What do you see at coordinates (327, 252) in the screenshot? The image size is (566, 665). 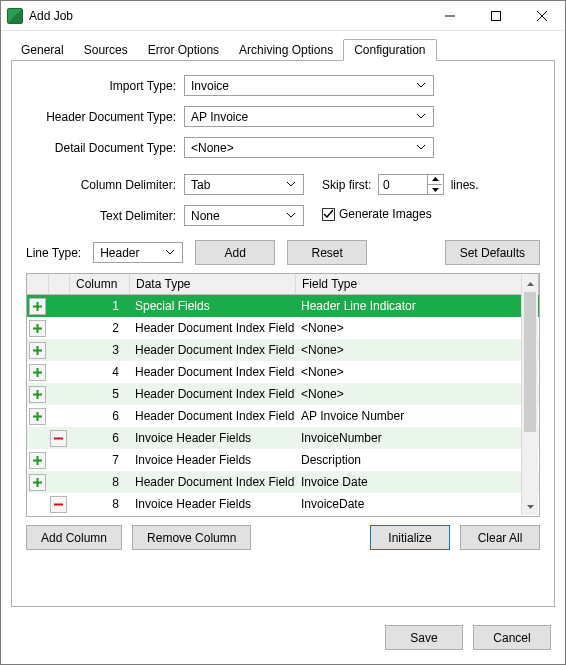 I see `reset-button: Reset` at bounding box center [327, 252].